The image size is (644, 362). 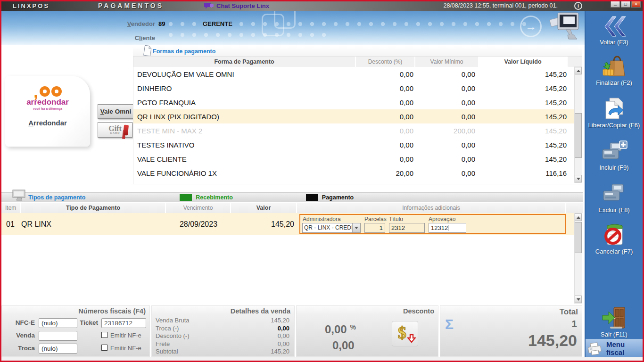 I want to click on arrow-circle-icon: →, so click(x=531, y=26).